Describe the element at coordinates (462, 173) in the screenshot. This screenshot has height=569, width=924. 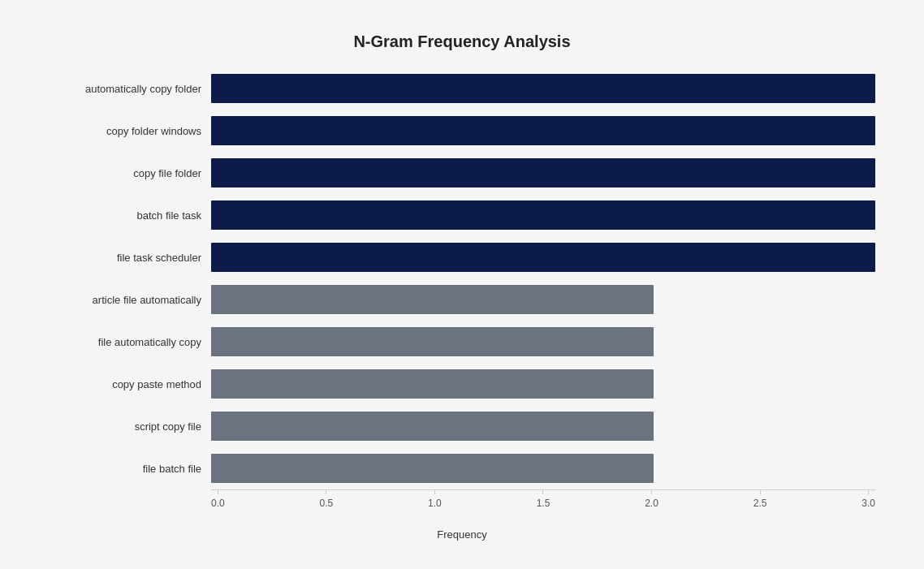
I see `bar-row: copy file folder` at that location.